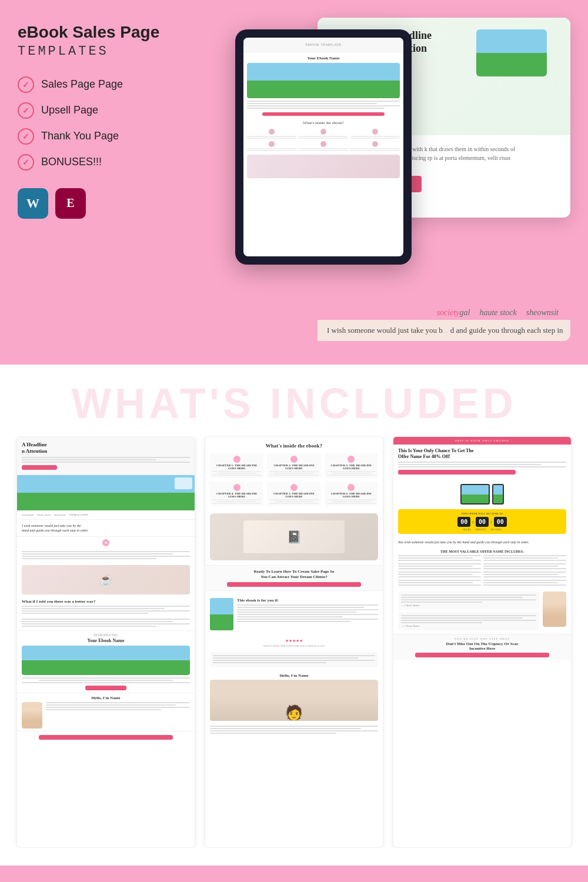  What do you see at coordinates (444, 330) in the screenshot?
I see `scroll-text: I wish someone would just take you b... …` at bounding box center [444, 330].